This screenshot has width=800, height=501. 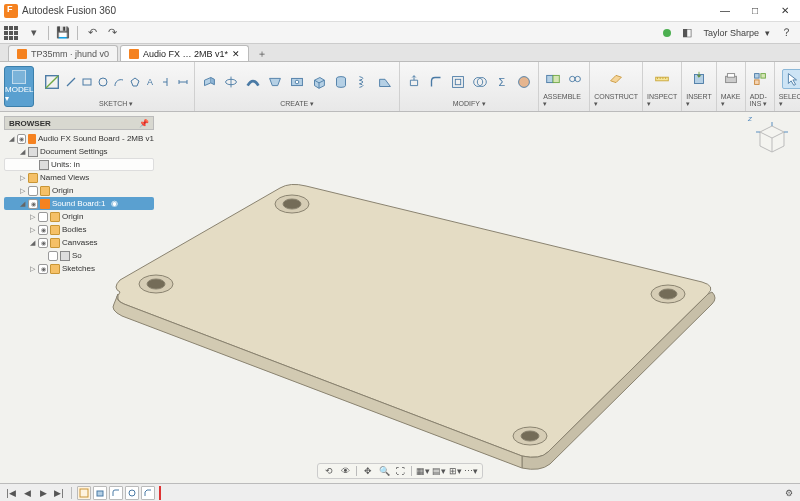 I want to click on tree-label: Sound Board:1, so click(x=78, y=204).